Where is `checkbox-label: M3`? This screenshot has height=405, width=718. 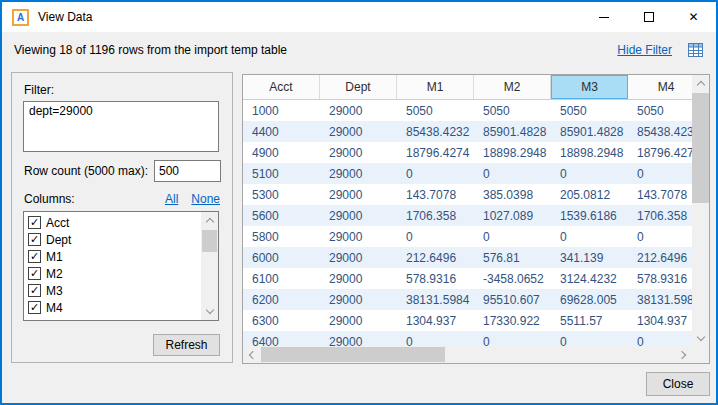
checkbox-label: M3 is located at coordinates (54, 291).